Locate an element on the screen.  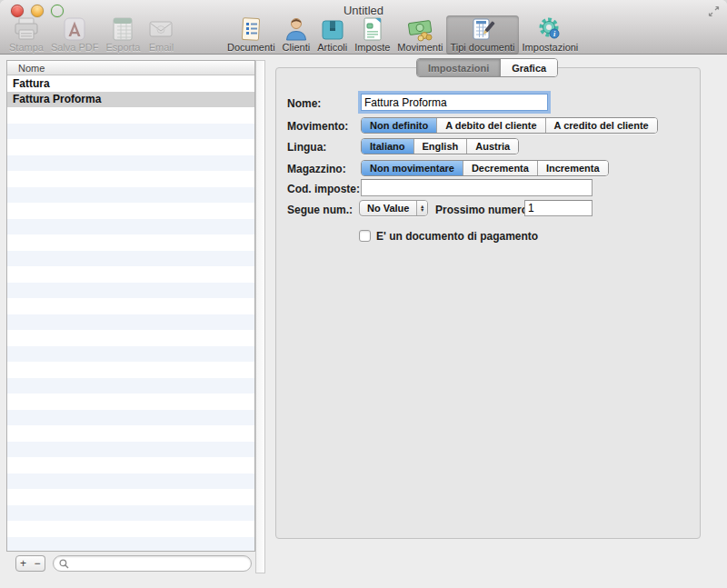
titlebar-toolbar: Untitled StampaSalva PDFEsportaEmail Doc… is located at coordinates (364, 27).